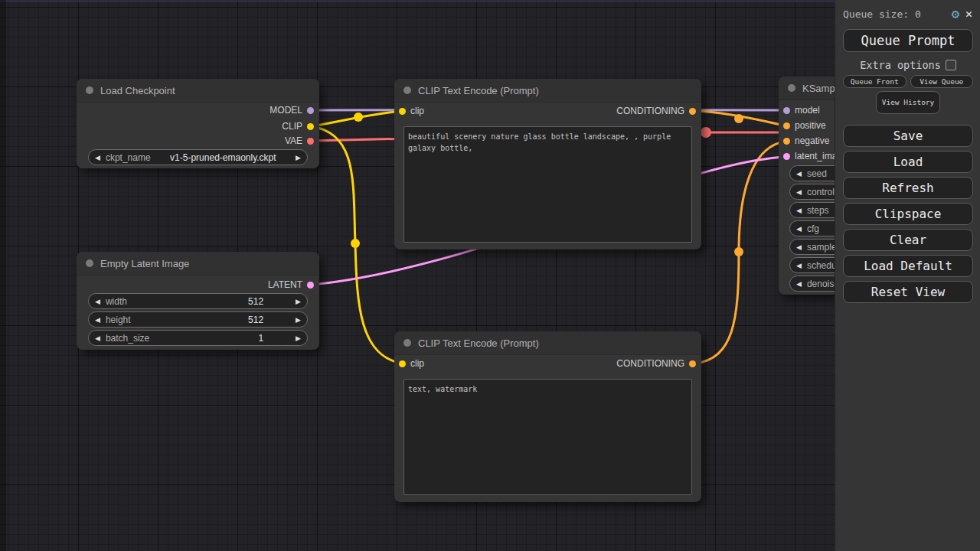  Describe the element at coordinates (900, 65) in the screenshot. I see `extra-options-label: Extra options` at that location.